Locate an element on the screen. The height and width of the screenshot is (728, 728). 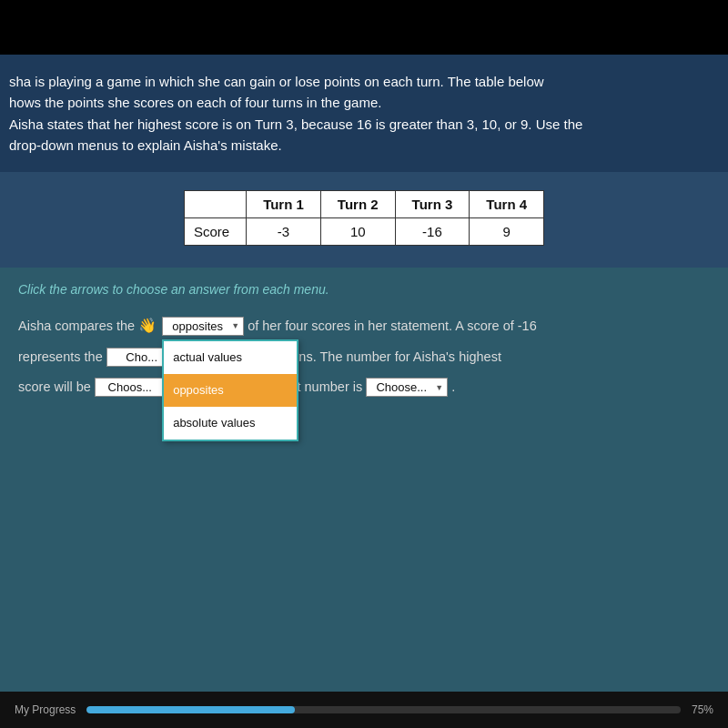
table-score-3: -16 is located at coordinates (432, 232).